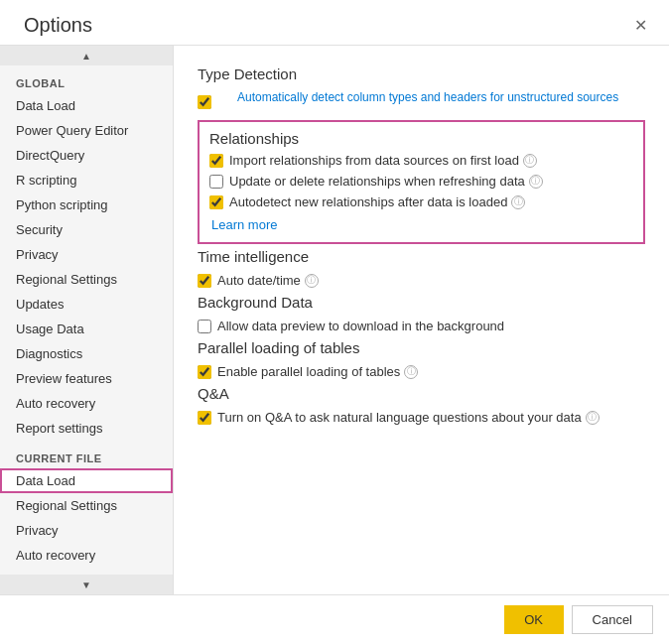 Image resolution: width=669 pixels, height=644 pixels. Describe the element at coordinates (361, 325) in the screenshot. I see `background-data-label: Allow data preview to download in the ba…` at that location.